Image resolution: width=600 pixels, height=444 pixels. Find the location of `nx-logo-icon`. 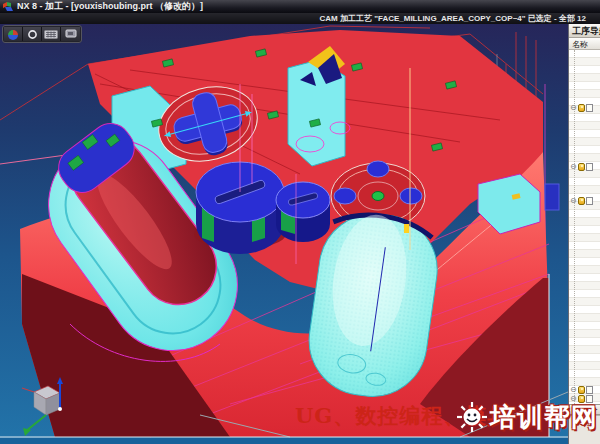

nx-logo-icon is located at coordinates (8, 6).